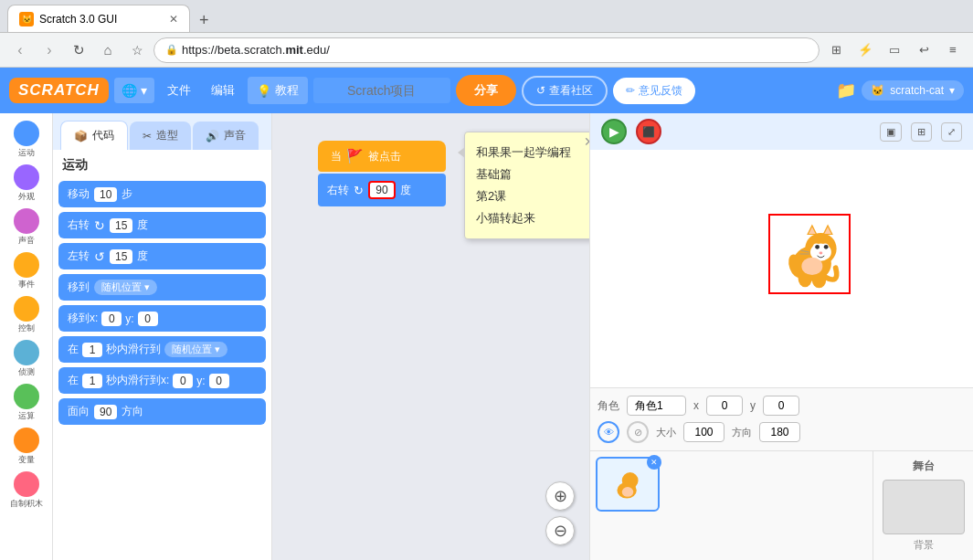  I want to click on direction-label: 方向, so click(742, 433).